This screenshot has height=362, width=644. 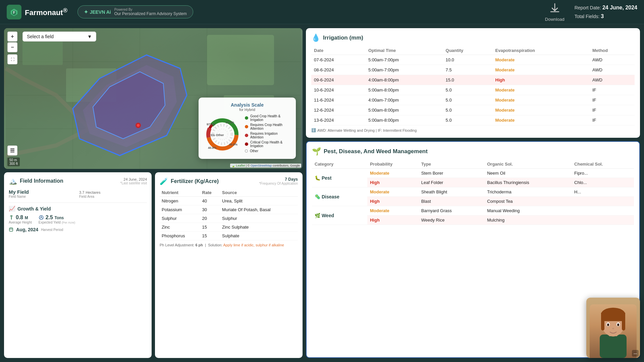 What do you see at coordinates (229, 210) in the screenshot?
I see `table-row: Potassium30Muriate Of Potash, Basal` at bounding box center [229, 210].